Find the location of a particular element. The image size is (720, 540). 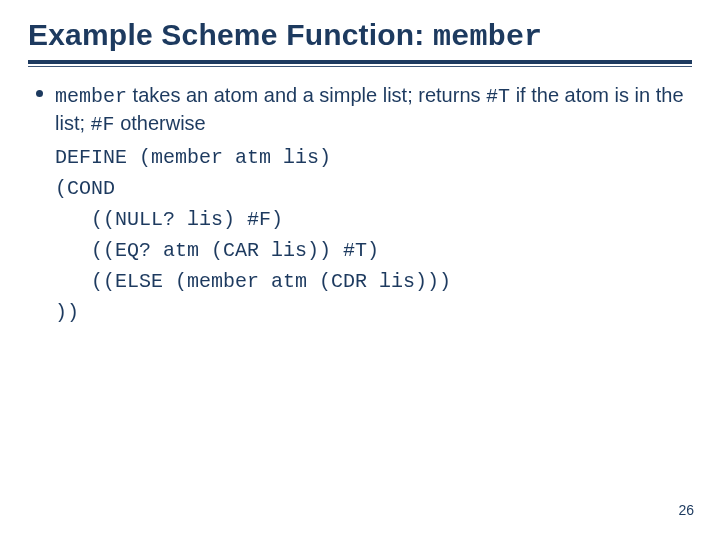

title-text: Example Scheme Function: is located at coordinates (230, 34).